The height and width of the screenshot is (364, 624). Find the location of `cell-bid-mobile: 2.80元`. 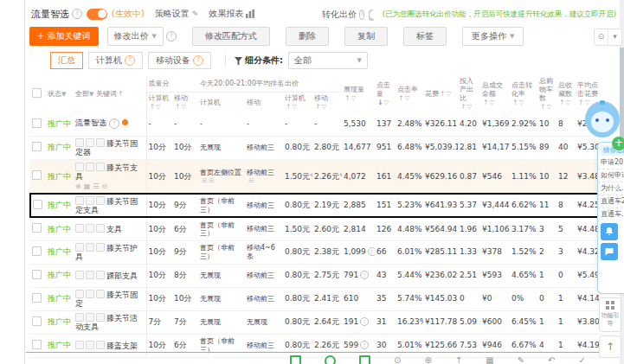

cell-bid-mobile: 2.80元 is located at coordinates (327, 147).